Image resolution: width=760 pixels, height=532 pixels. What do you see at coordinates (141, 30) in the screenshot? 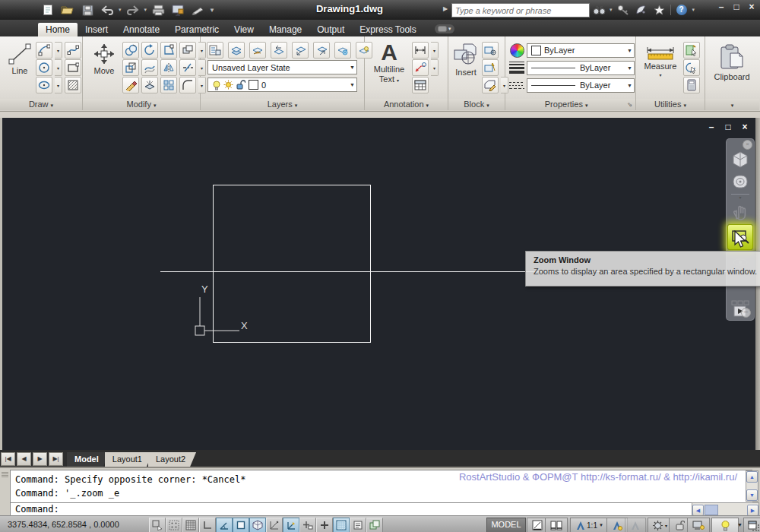
I see `tab-annotate: Annotate` at bounding box center [141, 30].